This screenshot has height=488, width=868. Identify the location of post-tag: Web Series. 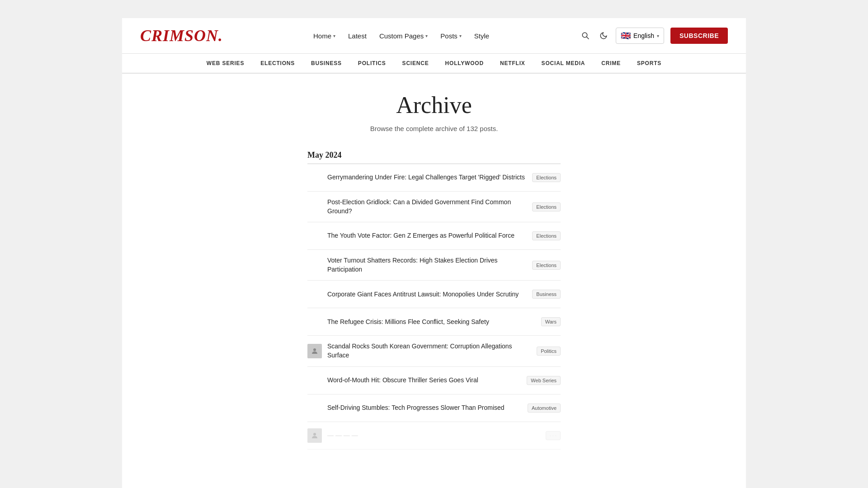
(543, 380).